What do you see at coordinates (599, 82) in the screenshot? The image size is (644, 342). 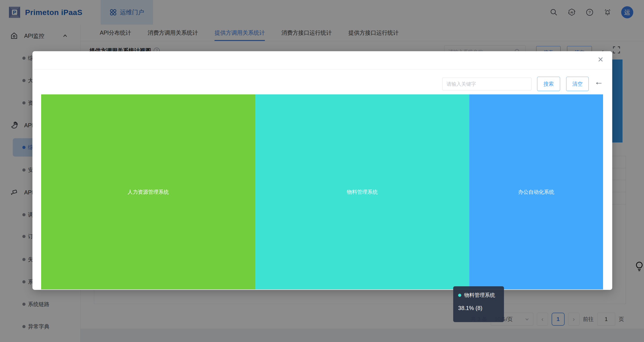 I see `modal-back-icon: ←` at bounding box center [599, 82].